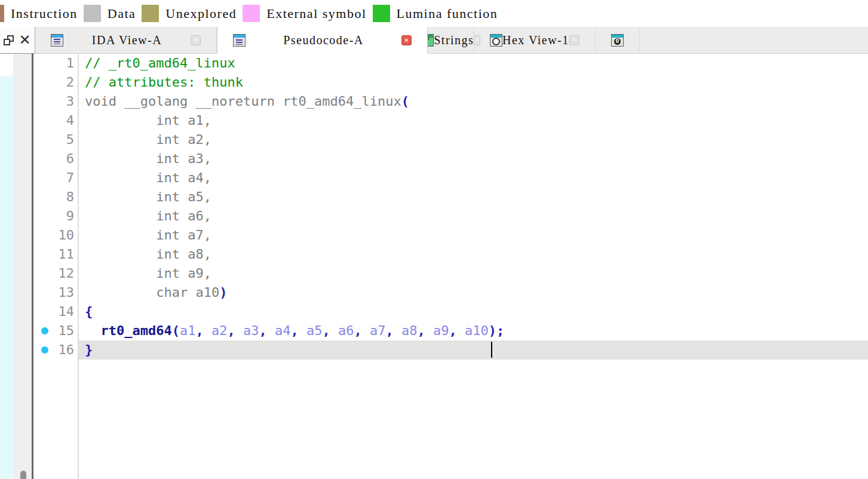 The width and height of the screenshot is (868, 479). What do you see at coordinates (88, 350) in the screenshot?
I see `code-segment: }` at bounding box center [88, 350].